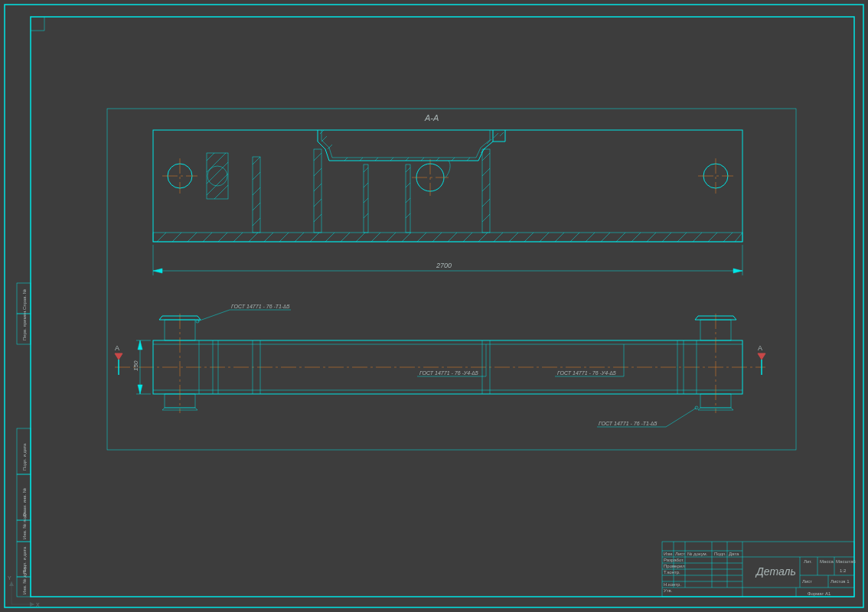 This screenshot has height=612, width=868. Describe the element at coordinates (24, 580) in the screenshot. I see `svg-text: Инв. № дубл.` at that location.